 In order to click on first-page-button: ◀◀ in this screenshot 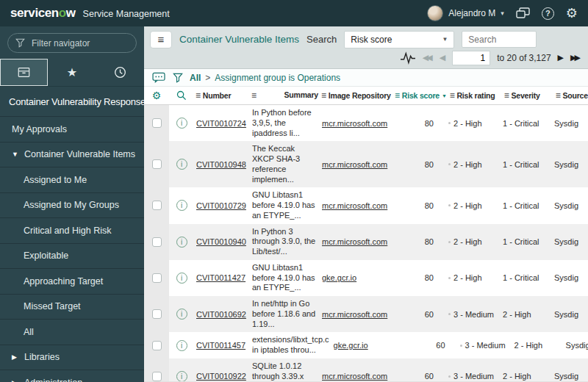, I will do `click(428, 57)`.